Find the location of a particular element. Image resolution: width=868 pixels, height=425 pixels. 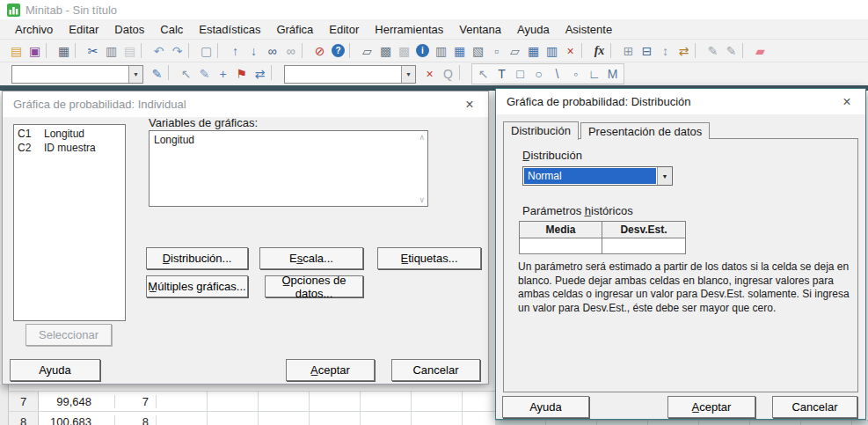

crosshair-icon: + is located at coordinates (223, 74).